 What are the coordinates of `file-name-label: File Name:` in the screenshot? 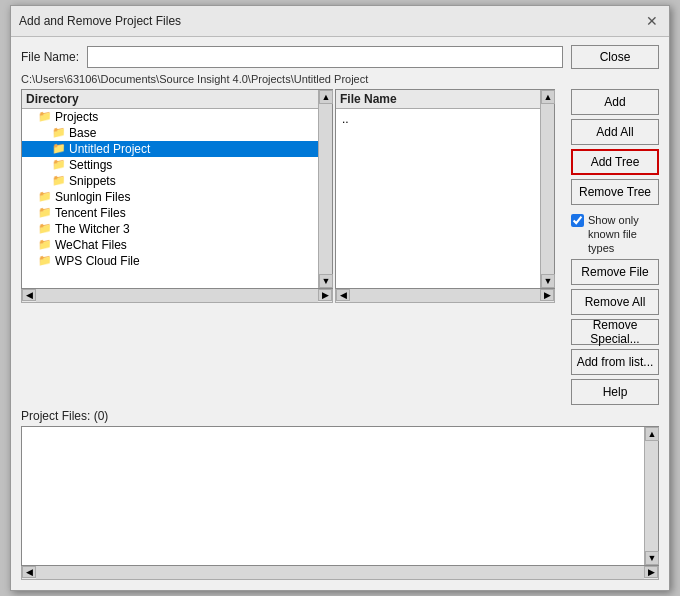 It's located at (50, 57).